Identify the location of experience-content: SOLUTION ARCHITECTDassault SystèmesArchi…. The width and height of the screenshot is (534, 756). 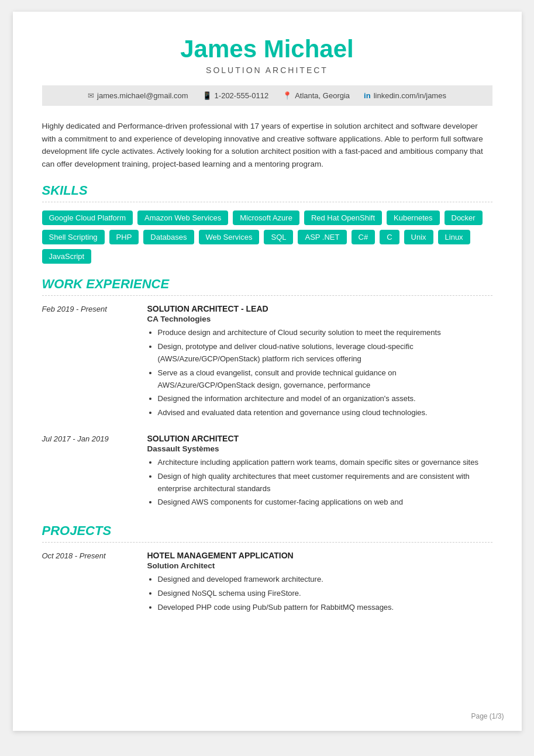
(320, 472).